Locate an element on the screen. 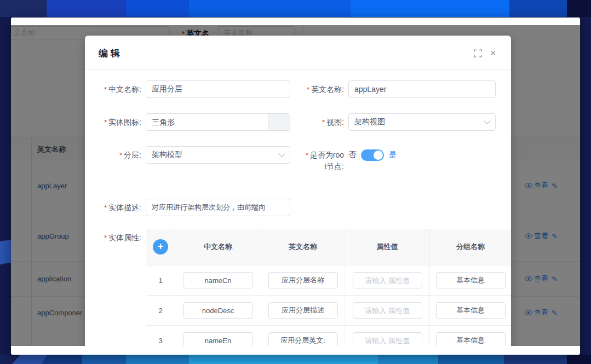  view-select: 架构视图 is located at coordinates (422, 122).